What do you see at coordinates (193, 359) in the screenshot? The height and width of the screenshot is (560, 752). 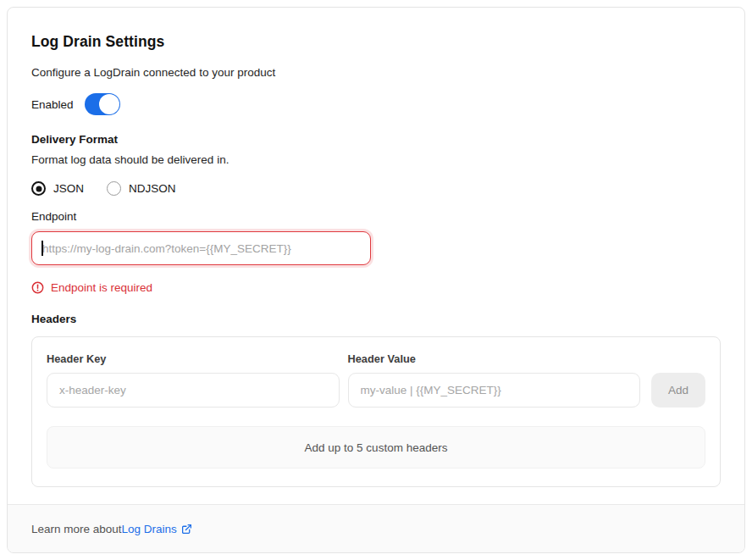 I see `header-key-label: Header Key` at bounding box center [193, 359].